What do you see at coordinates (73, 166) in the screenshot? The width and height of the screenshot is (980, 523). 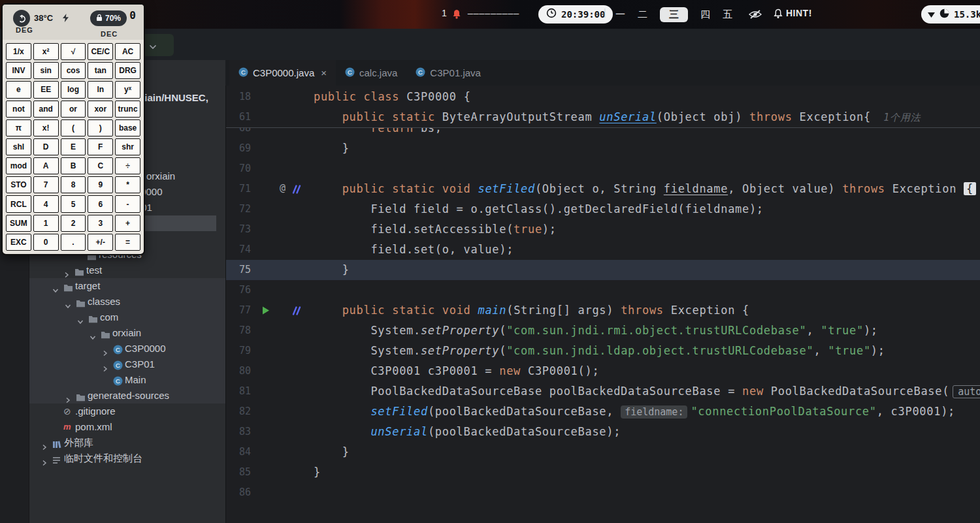 I see `calc-key-B: B` at bounding box center [73, 166].